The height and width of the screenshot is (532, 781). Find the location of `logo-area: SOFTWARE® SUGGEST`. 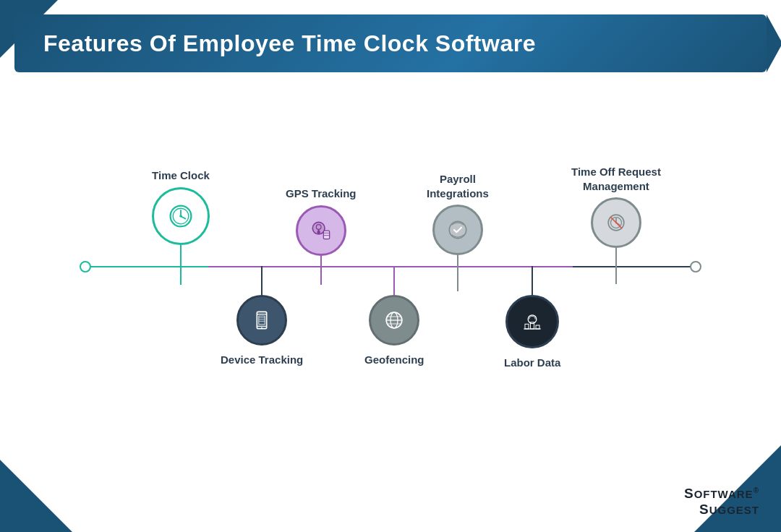

logo-area: SOFTWARE® SUGGEST is located at coordinates (722, 502).